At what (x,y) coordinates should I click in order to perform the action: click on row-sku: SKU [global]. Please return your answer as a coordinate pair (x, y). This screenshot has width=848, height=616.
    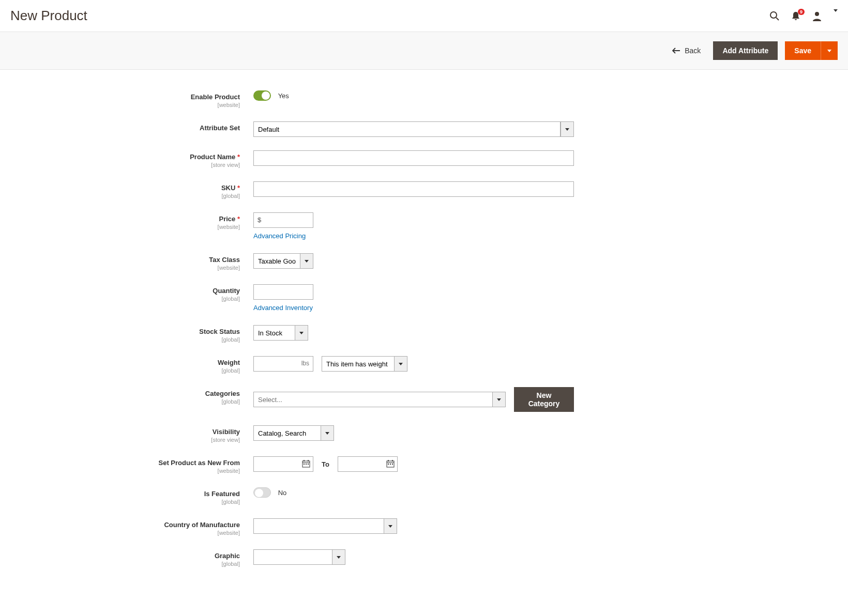
    Looking at the image, I should click on (336, 190).